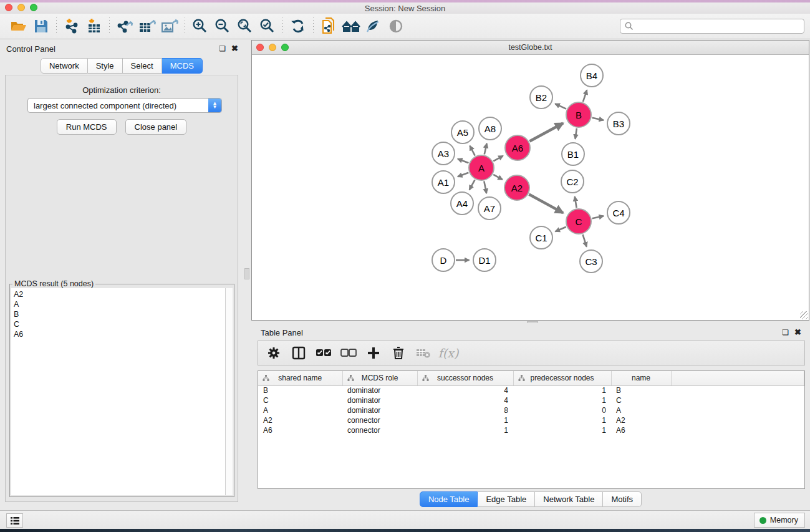 This screenshot has width=810, height=532. I want to click on cell-name: B, so click(641, 390).